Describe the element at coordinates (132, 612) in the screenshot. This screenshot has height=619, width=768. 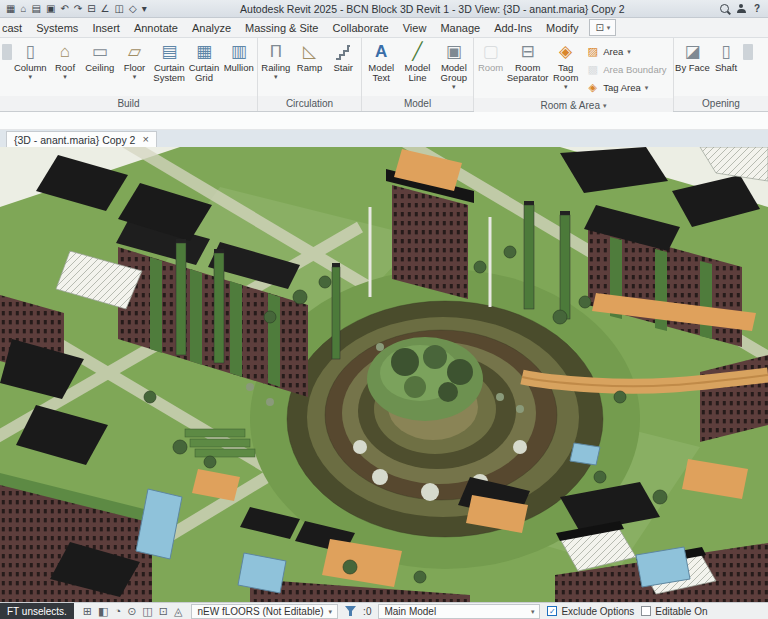
I see `sun-path-icon: ⊙` at that location.